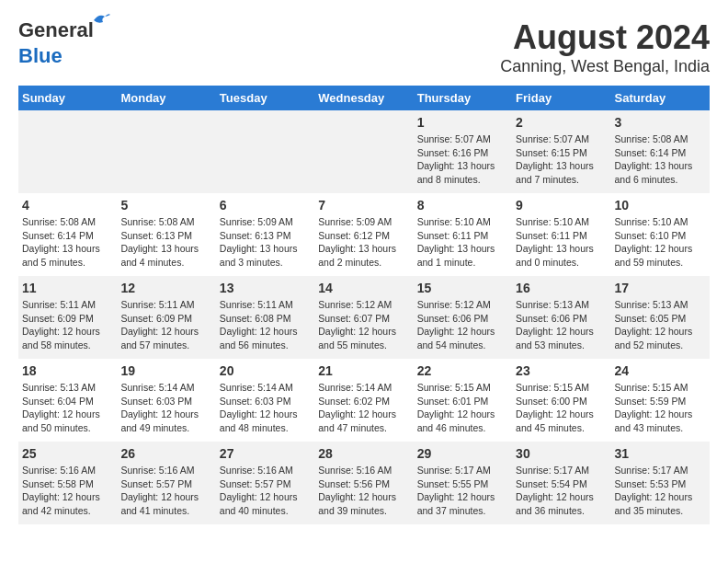  I want to click on calendar-cell: 29Sunrise: 5:17 AMSunset: 5:55 PMDayligh…, so click(463, 483).